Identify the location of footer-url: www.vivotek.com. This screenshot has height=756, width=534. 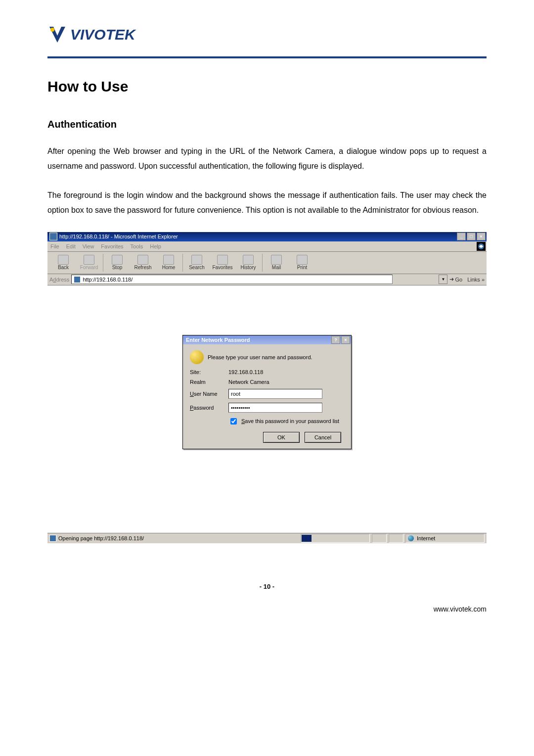
(267, 609).